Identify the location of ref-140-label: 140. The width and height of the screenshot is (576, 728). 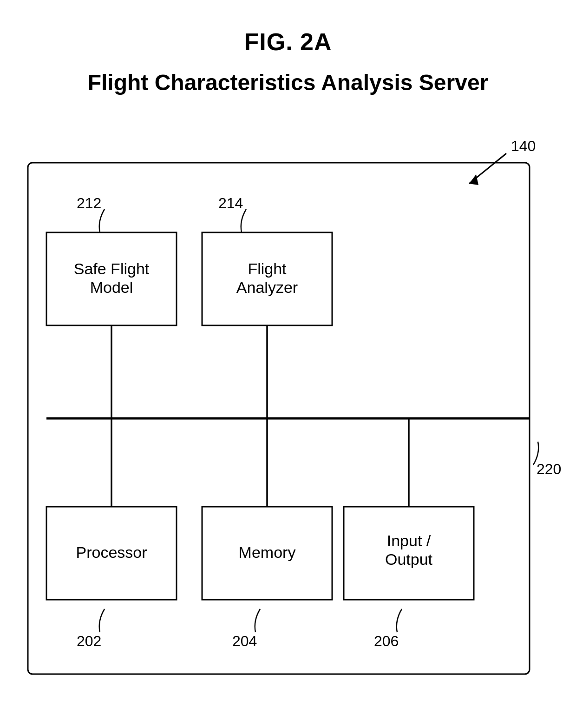
(523, 146).